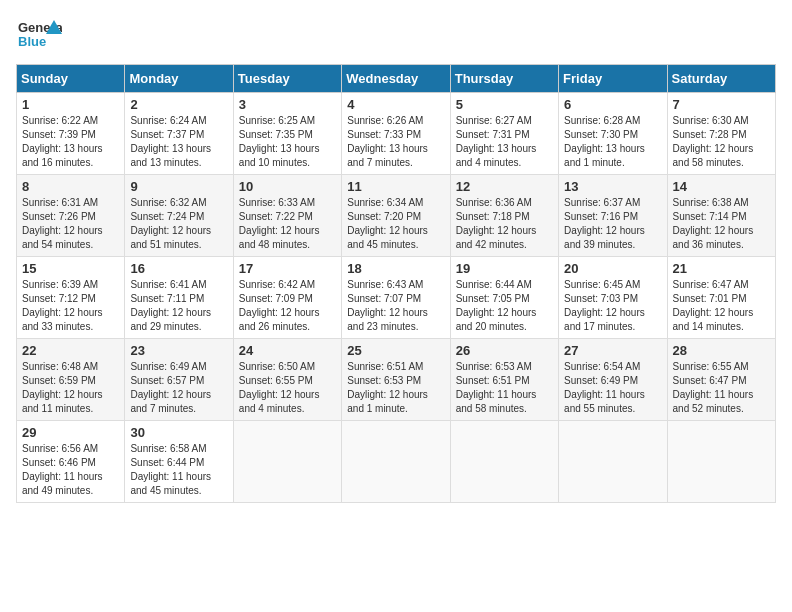 Image resolution: width=792 pixels, height=612 pixels. Describe the element at coordinates (178, 432) in the screenshot. I see `day-number: 30` at that location.